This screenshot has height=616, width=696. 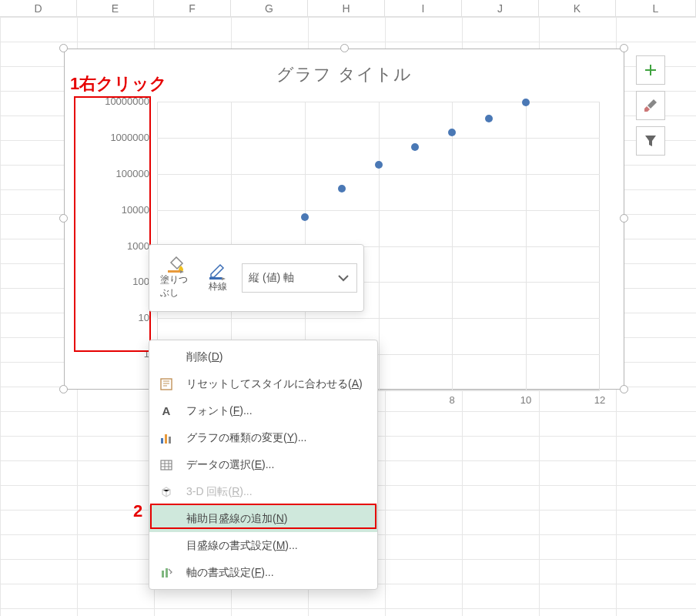 What do you see at coordinates (299, 278) in the screenshot?
I see `chart-element-selector: 縦 (値) 軸` at bounding box center [299, 278].